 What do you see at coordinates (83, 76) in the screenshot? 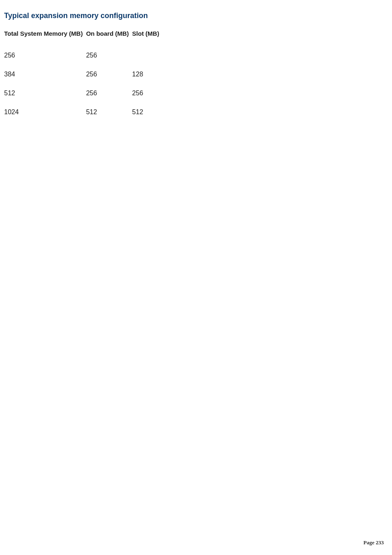
I see `memory-config-table: Total System Memory (MB) On board (MB) S…` at bounding box center [83, 76].